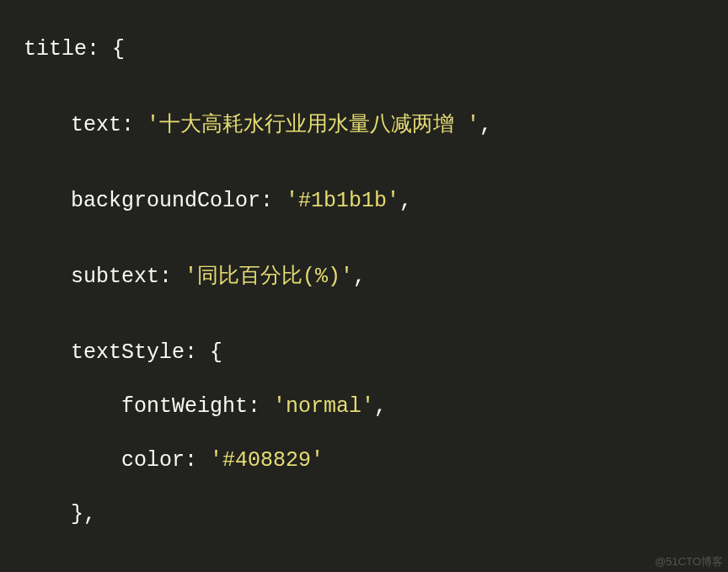 This screenshot has height=572, width=728. Describe the element at coordinates (376, 126) in the screenshot. I see `code-line: text: '十大高耗水行业用水量八减两增 ',` at that location.